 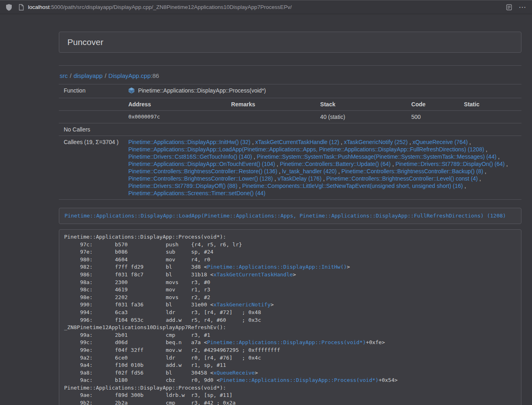 What do you see at coordinates (202, 90) in the screenshot?
I see `function-name: Pinetime::Applications::DisplayApp::Proc…` at bounding box center [202, 90].